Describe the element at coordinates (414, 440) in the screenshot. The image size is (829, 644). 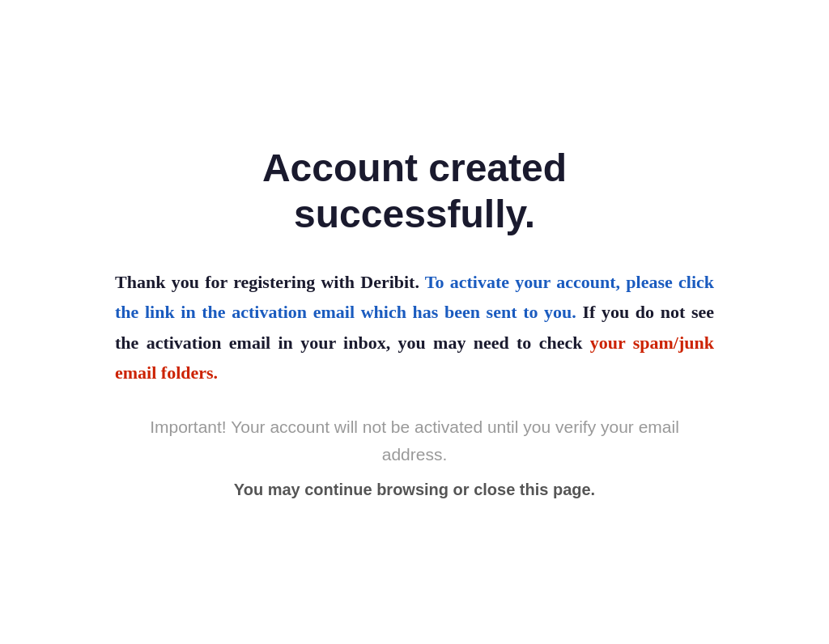
I see `important-text: Important! Your account will not be acti…` at that location.